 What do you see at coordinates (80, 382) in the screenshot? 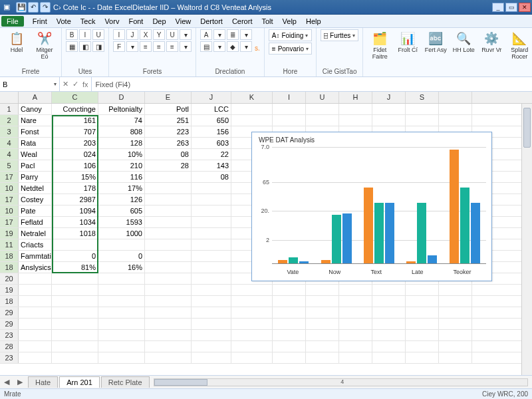
I see `sheet-tab-arn-201: Arn 201` at bounding box center [80, 382].